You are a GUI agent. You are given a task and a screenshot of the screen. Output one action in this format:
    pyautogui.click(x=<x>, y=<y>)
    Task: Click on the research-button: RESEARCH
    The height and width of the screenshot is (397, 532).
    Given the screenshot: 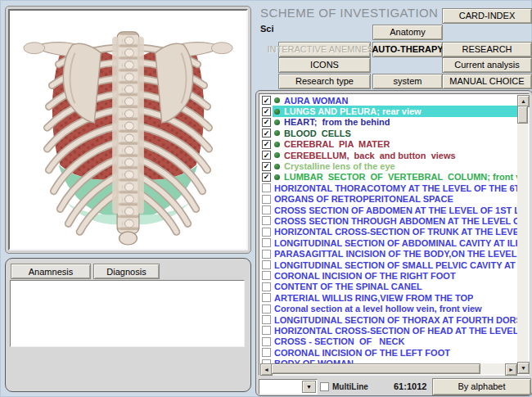 What is the action you would take?
    pyautogui.click(x=487, y=49)
    